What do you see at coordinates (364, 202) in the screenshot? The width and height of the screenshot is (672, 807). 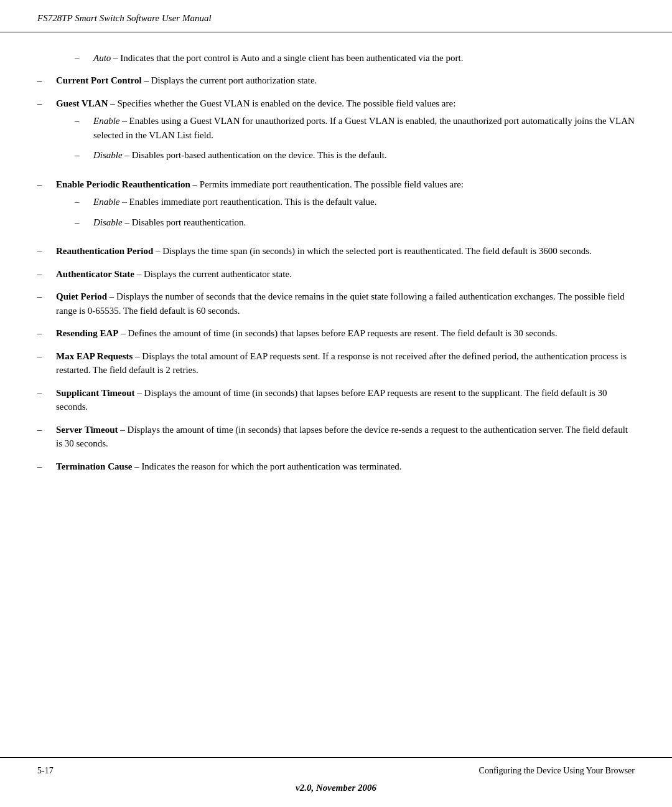 I see `item-text-enable-reauth: Enable – Enables immediate port reauthen…` at bounding box center [364, 202].